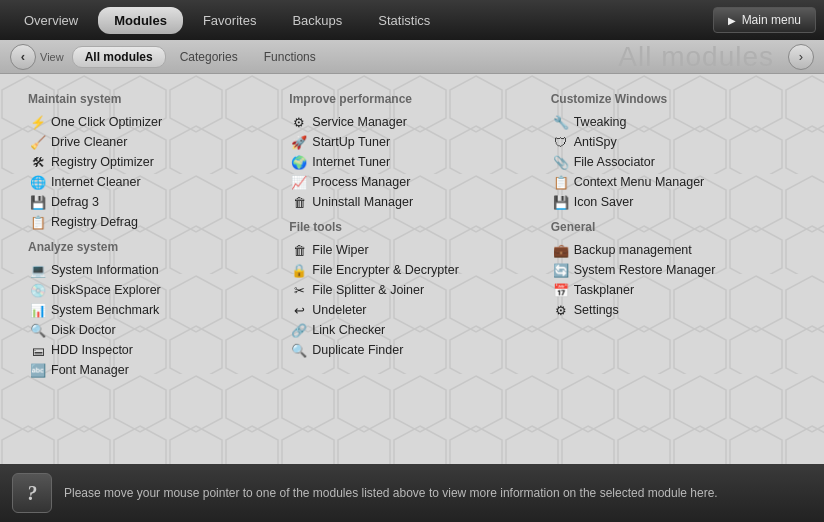  I want to click on module-label: Registry Optimizer, so click(102, 162).